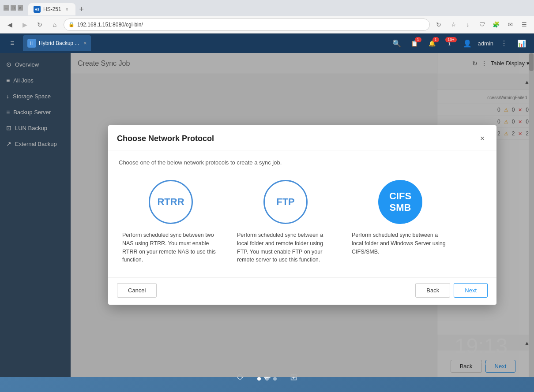  What do you see at coordinates (35, 215) in the screenshot?
I see `sidebar: ⊙ Overview ≡ All Jobs ↓ Storage Space ≡ …` at bounding box center [35, 215].